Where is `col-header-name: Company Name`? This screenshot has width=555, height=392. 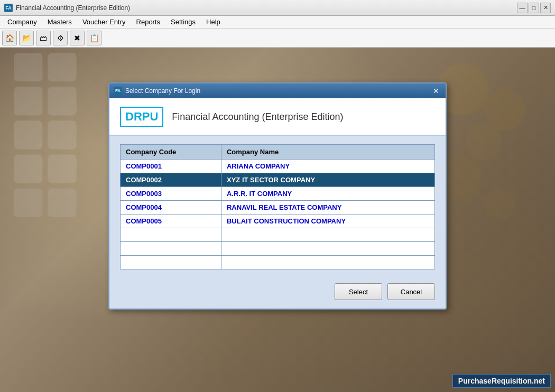 col-header-name: Company Name is located at coordinates (328, 152).